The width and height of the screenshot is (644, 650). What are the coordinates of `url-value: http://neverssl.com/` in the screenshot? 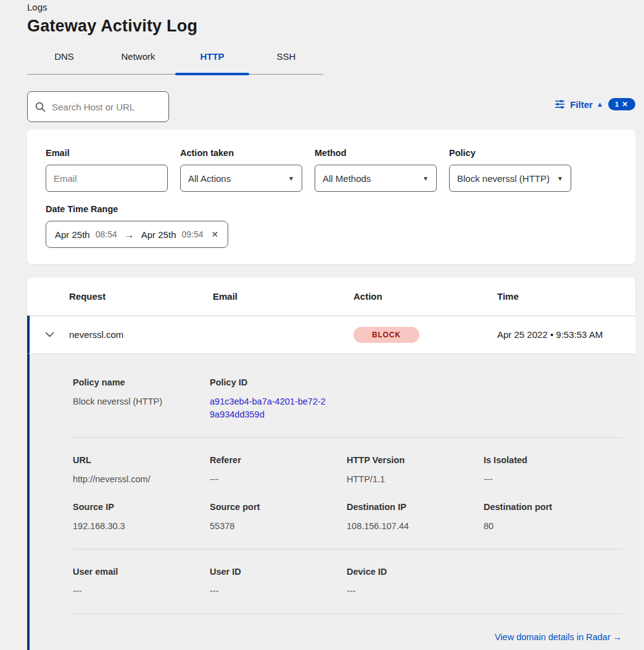 It's located at (141, 480).